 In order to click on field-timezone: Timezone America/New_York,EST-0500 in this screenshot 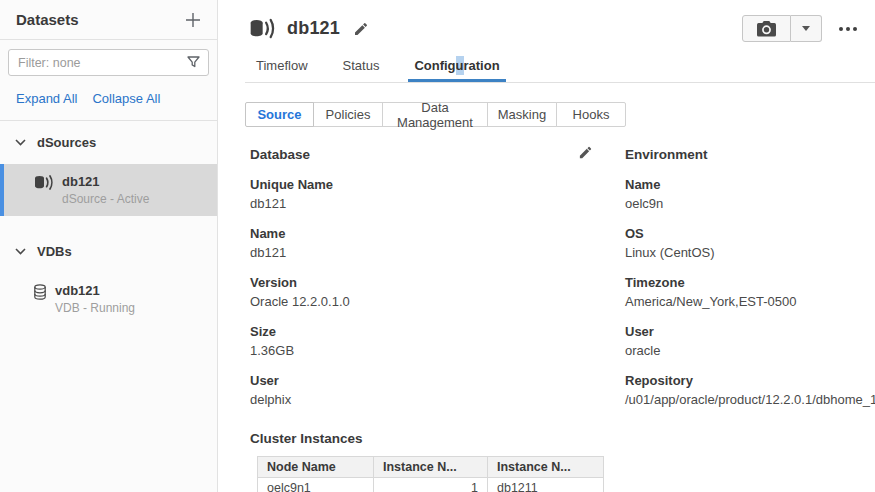, I will do `click(750, 292)`.